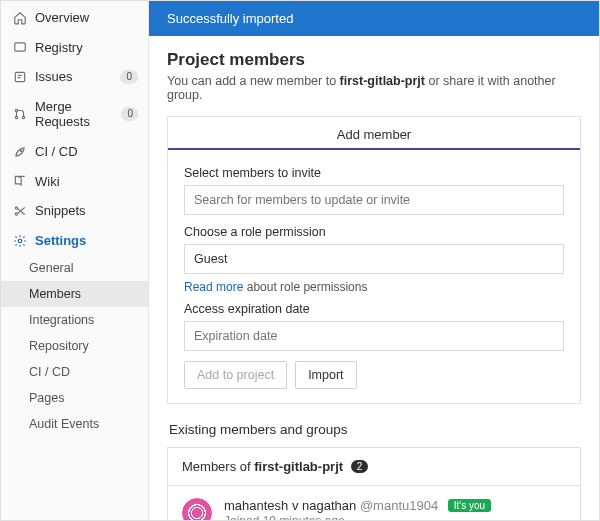 This screenshot has height=521, width=600. Describe the element at coordinates (74, 241) in the screenshot. I see `sidebar-item-settings: Settings` at that location.